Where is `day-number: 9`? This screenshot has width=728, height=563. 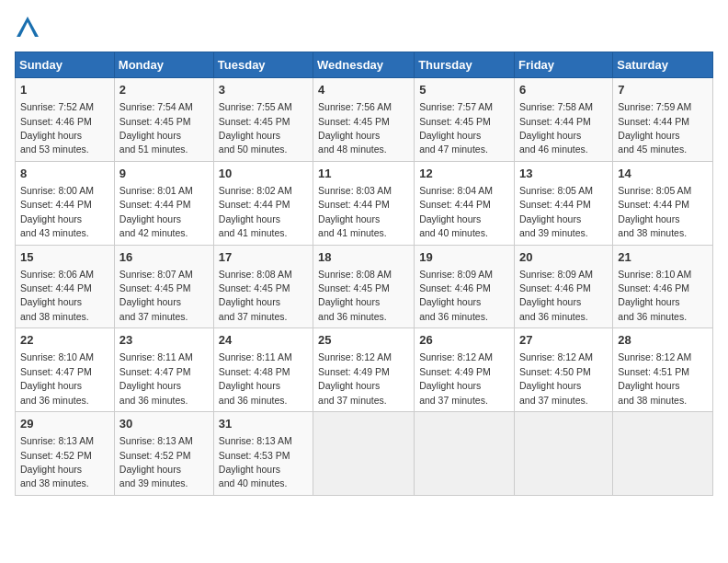 day-number: 9 is located at coordinates (164, 174).